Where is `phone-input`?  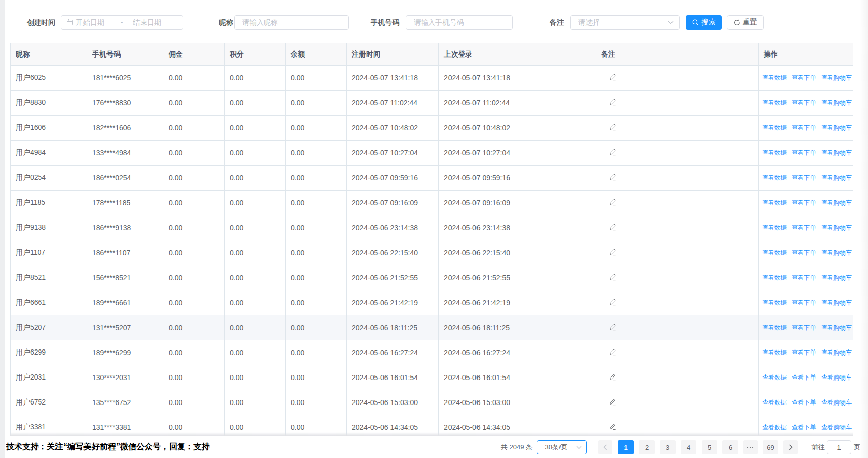 phone-input is located at coordinates (459, 22).